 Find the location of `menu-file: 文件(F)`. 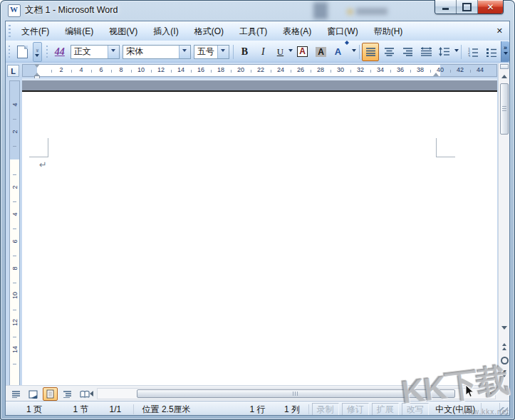

menu-file: 文件(F) is located at coordinates (36, 31).